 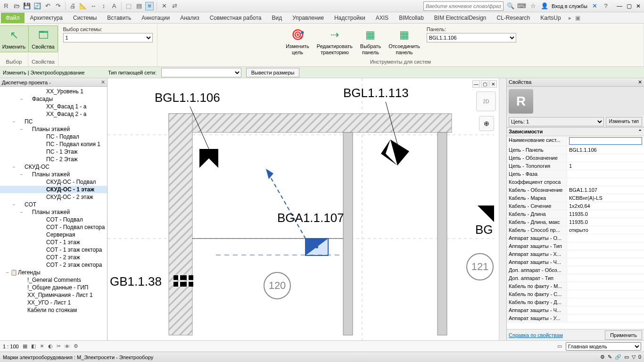 What do you see at coordinates (156, 18) in the screenshot?
I see `tab-annotations: Аннотации` at bounding box center [156, 18].